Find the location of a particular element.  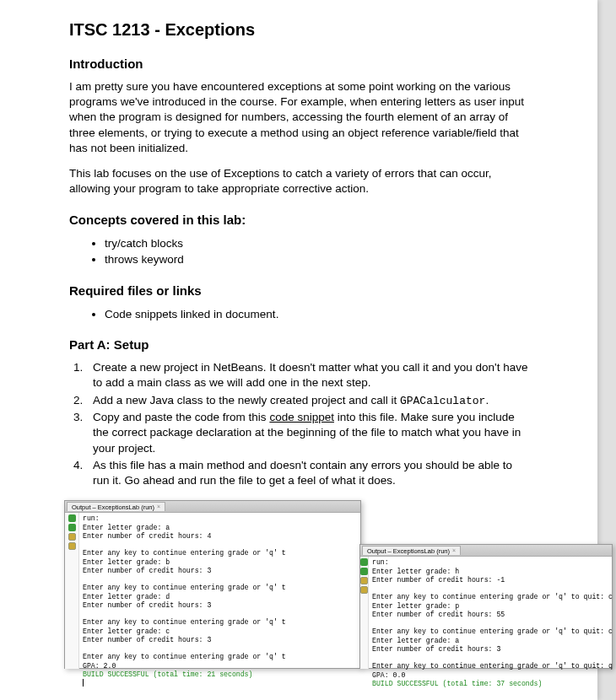

code-classname: GPACalculator is located at coordinates (442, 401).